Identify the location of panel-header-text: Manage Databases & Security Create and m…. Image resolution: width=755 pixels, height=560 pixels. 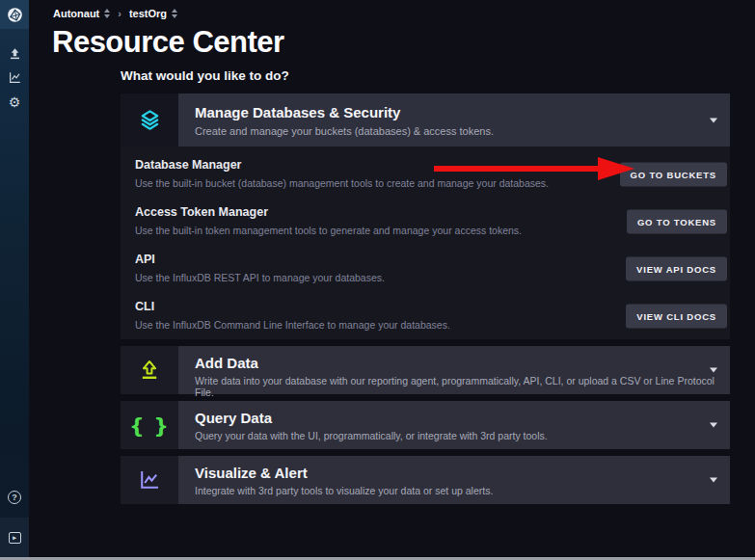
(454, 120).